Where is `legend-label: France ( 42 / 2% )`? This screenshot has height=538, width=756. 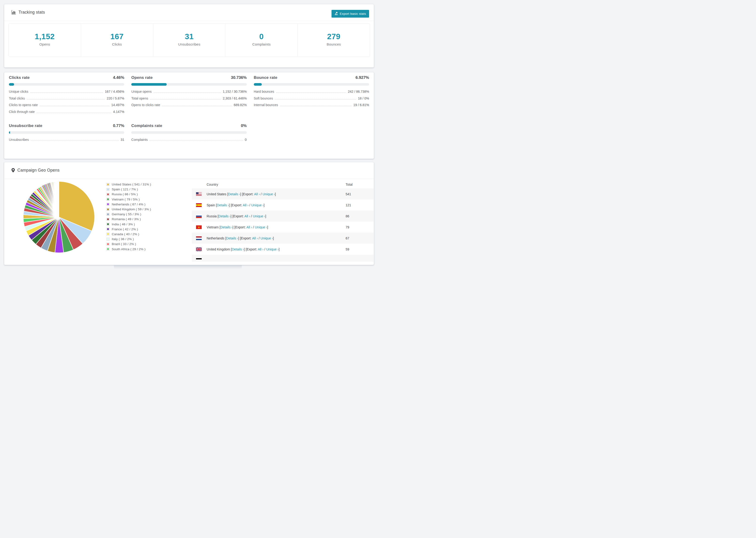 legend-label: France ( 42 / 2% ) is located at coordinates (125, 229).